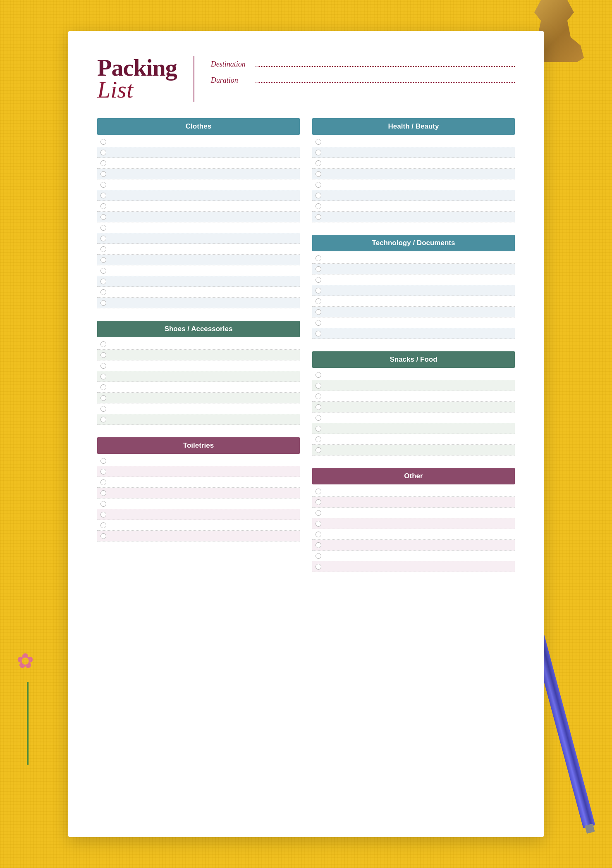 The width and height of the screenshot is (612, 868). Describe the element at coordinates (198, 373) in the screenshot. I see `shoes-section: Shoes / Accessories` at that location.